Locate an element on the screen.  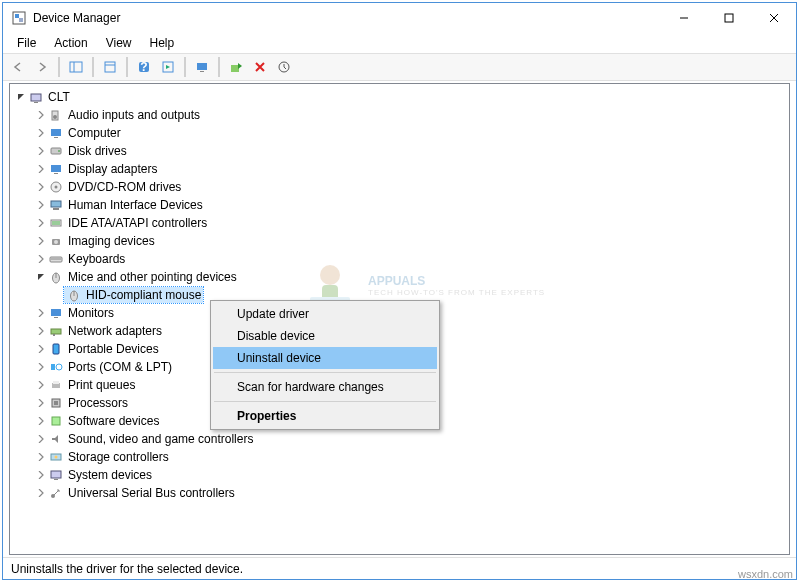
tree-category-label: Print queues is located at coordinates (102, 385).